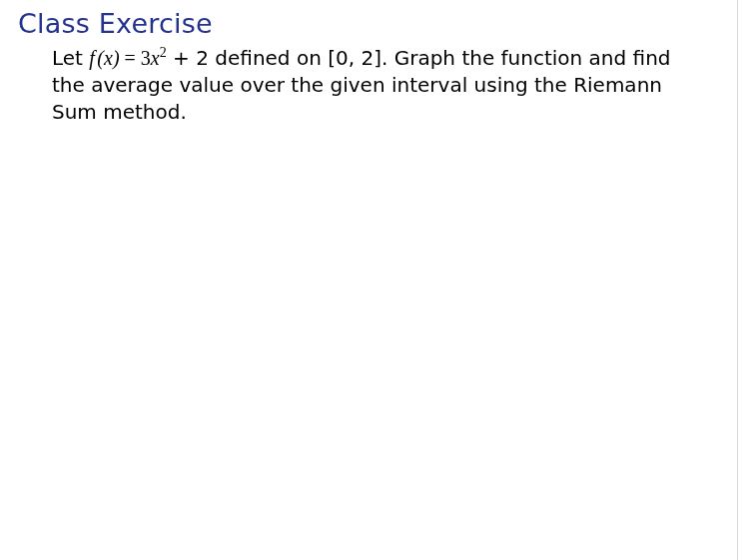 This screenshot has width=756, height=560. What do you see at coordinates (136, 58) in the screenshot?
I see `math-eq: = 3` at bounding box center [136, 58].